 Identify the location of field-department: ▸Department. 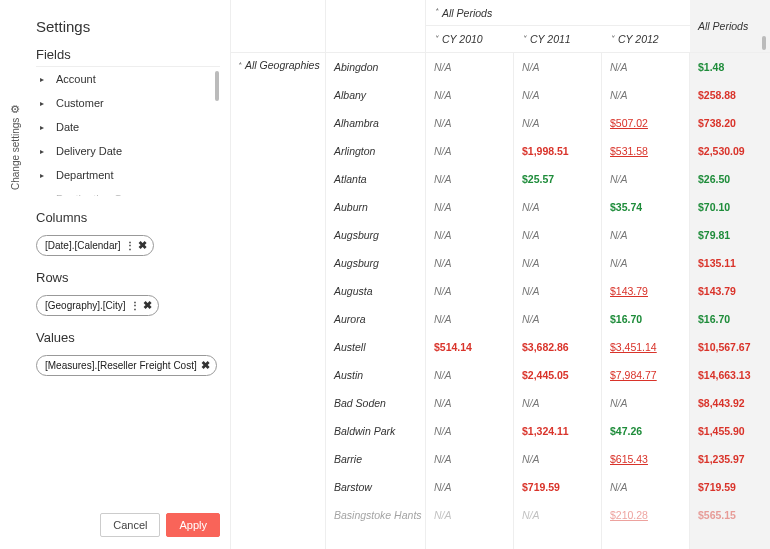
(128, 175).